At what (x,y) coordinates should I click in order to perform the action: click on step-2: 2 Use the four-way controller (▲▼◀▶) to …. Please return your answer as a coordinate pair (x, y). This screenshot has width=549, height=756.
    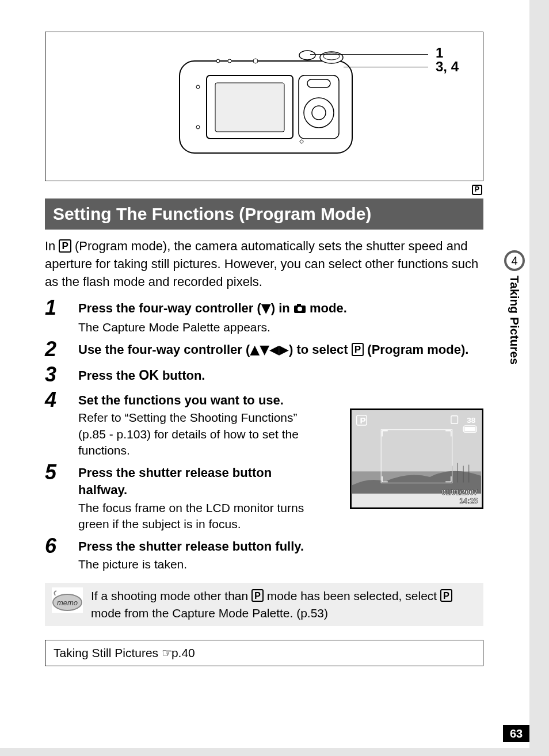
    Looking at the image, I should click on (264, 349).